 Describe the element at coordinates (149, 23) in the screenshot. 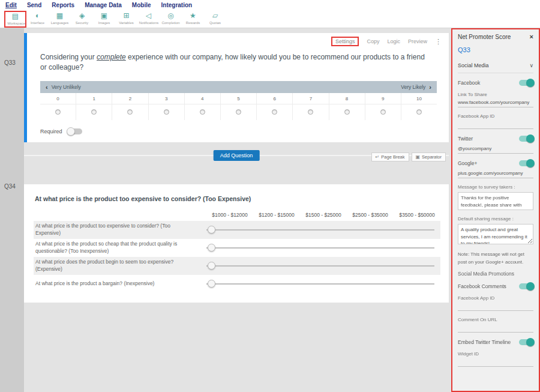

I see `toolbar-label: Notifications` at that location.